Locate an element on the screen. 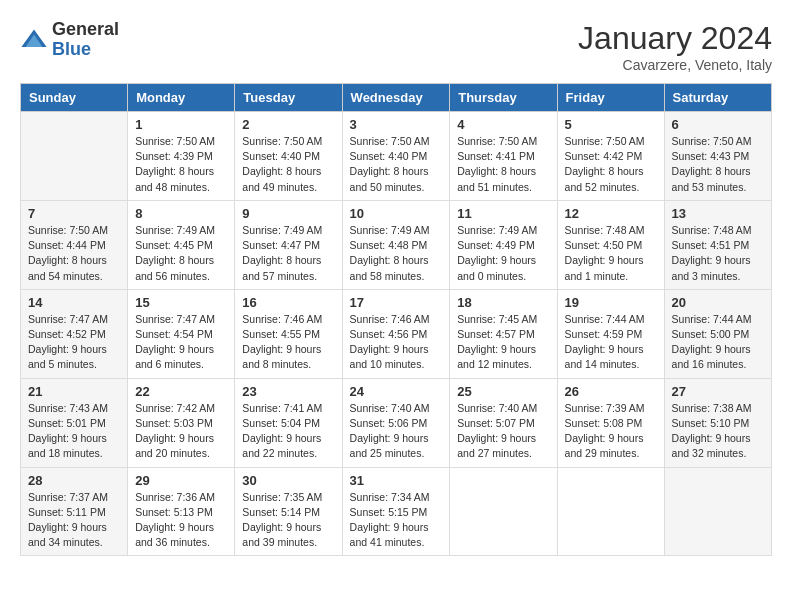  day-number: 30 is located at coordinates (288, 480).